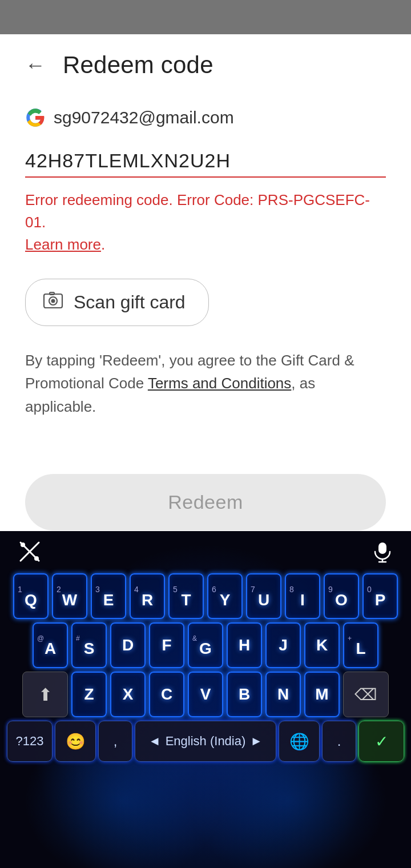  Describe the element at coordinates (322, 645) in the screenshot. I see `key-K: K` at that location.